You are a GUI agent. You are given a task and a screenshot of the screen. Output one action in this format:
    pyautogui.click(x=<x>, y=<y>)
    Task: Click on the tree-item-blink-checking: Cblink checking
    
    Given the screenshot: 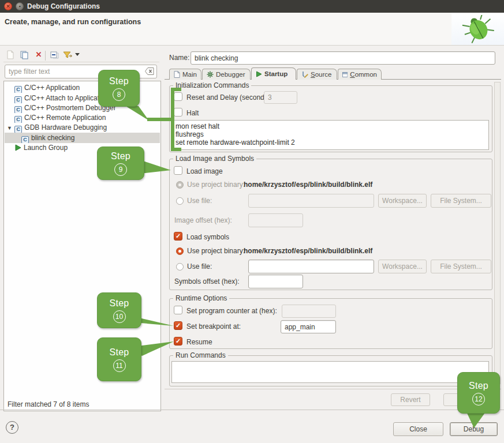 What is the action you would take?
    pyautogui.click(x=82, y=138)
    